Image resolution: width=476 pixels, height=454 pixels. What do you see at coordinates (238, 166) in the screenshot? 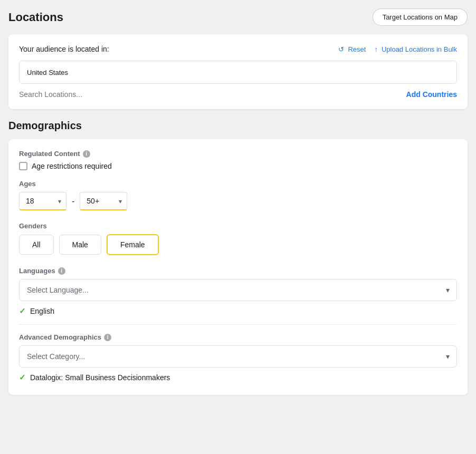
I see `age-restriction-row: Age restrictions required` at bounding box center [238, 166].